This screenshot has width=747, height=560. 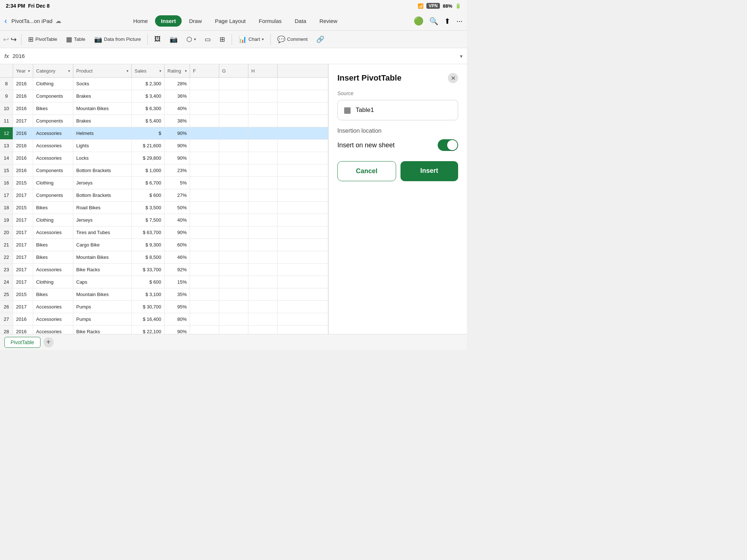 What do you see at coordinates (177, 84) in the screenshot?
I see `cell-rating: 28%` at bounding box center [177, 84].